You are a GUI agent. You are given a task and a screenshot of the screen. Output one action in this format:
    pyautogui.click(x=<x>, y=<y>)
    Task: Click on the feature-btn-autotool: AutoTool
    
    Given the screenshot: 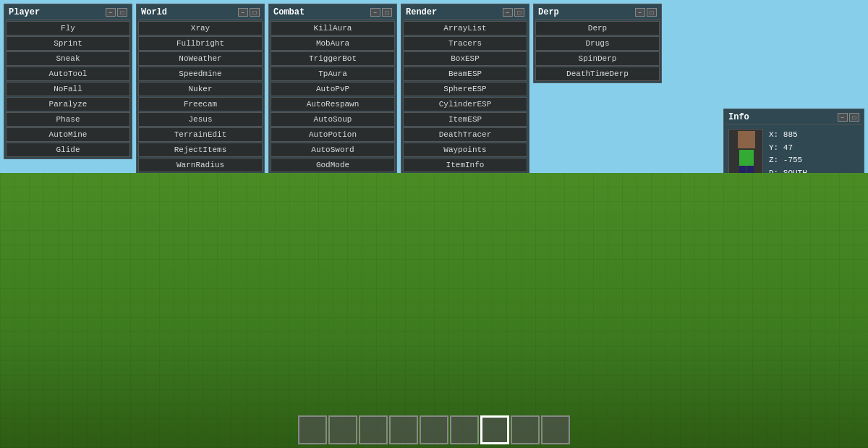 What is the action you would take?
    pyautogui.click(x=68, y=74)
    